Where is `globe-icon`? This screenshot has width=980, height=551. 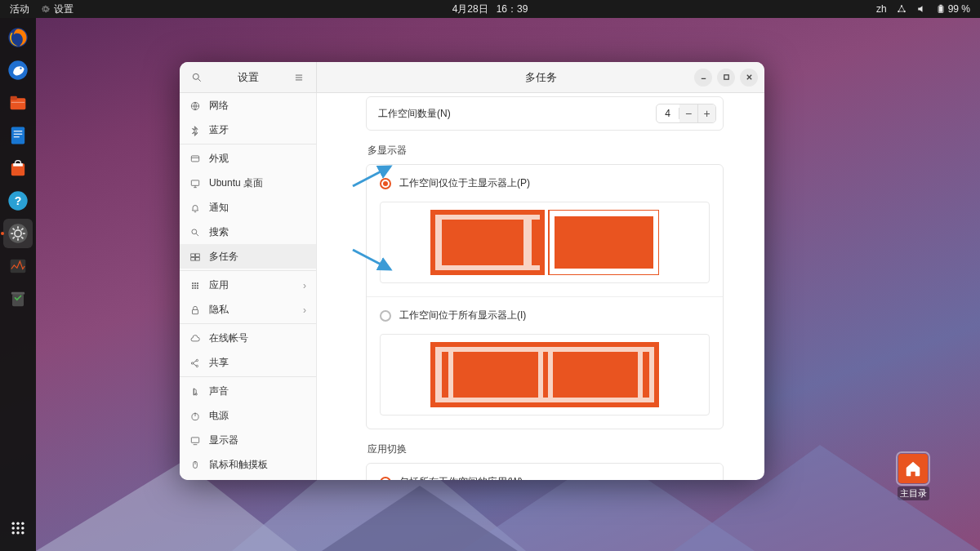
globe-icon is located at coordinates (195, 106).